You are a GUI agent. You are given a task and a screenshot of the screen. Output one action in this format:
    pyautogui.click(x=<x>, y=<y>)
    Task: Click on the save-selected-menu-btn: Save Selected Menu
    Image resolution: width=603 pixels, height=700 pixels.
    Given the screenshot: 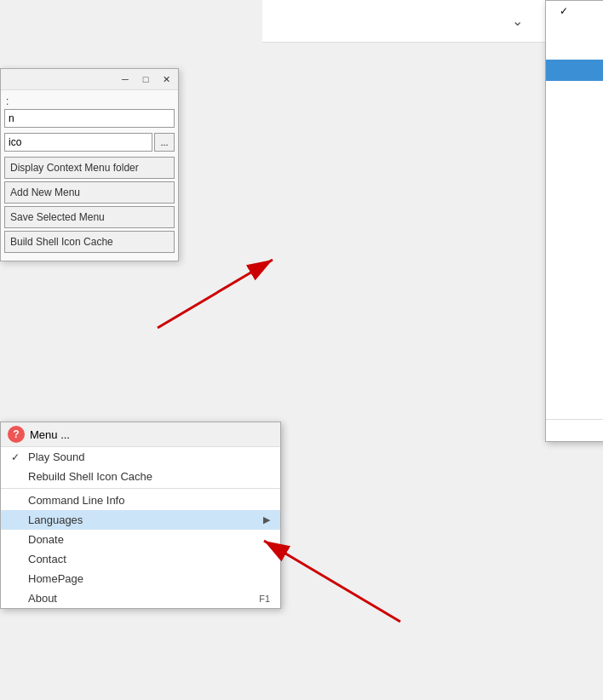 What is the action you would take?
    pyautogui.click(x=89, y=217)
    